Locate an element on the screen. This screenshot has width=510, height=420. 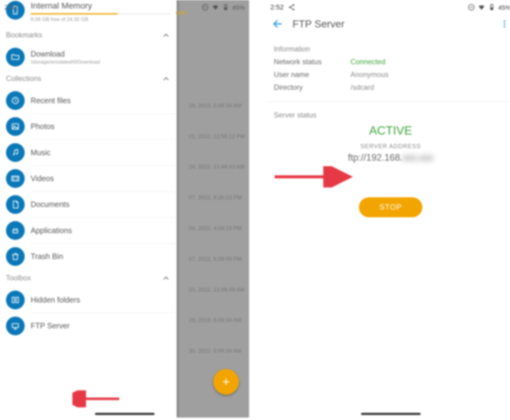
more-vert-icon is located at coordinates (505, 24).